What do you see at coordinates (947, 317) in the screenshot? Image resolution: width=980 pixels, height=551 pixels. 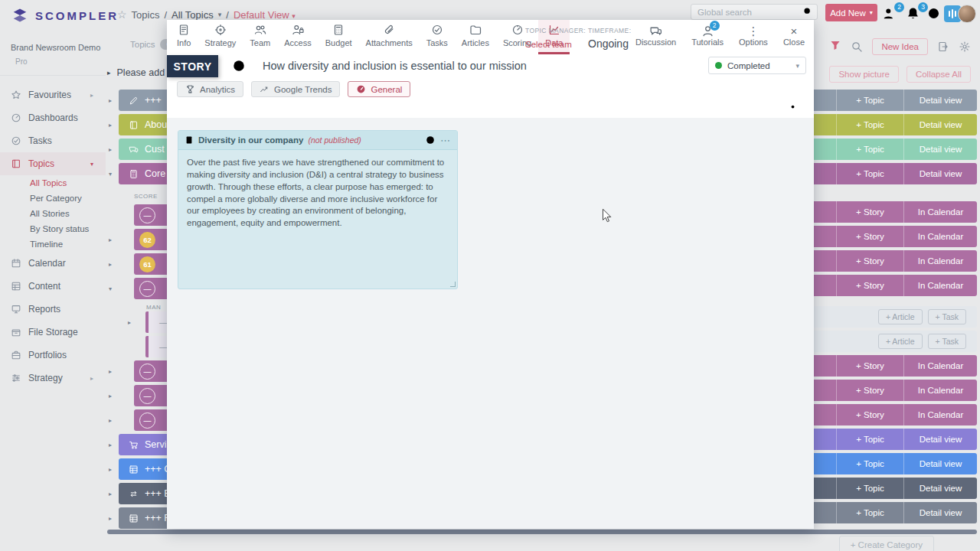 I see `row-view-button: + Task` at bounding box center [947, 317].